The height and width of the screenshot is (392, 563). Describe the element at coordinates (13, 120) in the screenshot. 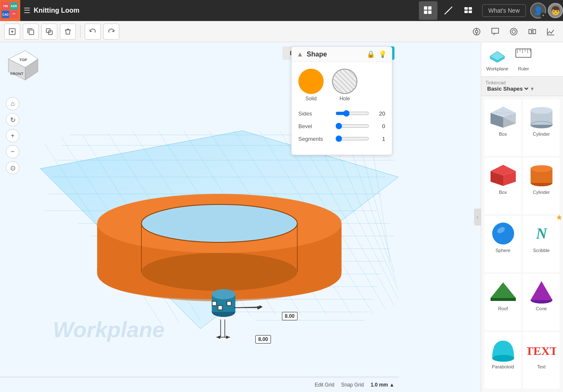

I see `orbit-button: ↻` at that location.